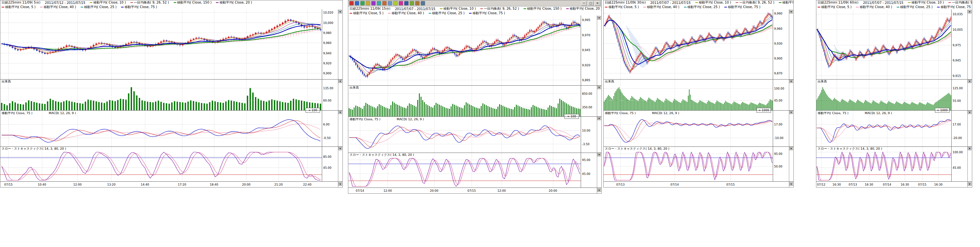 This screenshot has width=980, height=247. I want to click on legend-label: 移動平均( Close, 25 ), so click(916, 7).